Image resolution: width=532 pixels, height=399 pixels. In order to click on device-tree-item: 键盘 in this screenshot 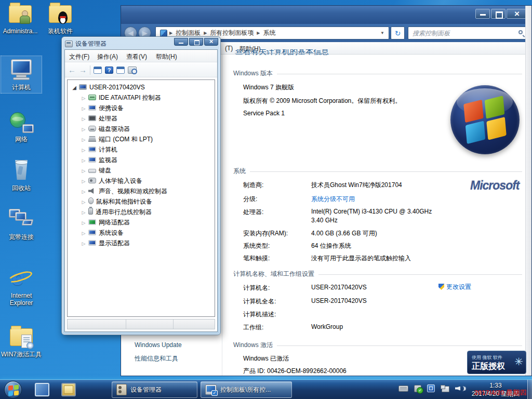, I will do `click(142, 170)`.